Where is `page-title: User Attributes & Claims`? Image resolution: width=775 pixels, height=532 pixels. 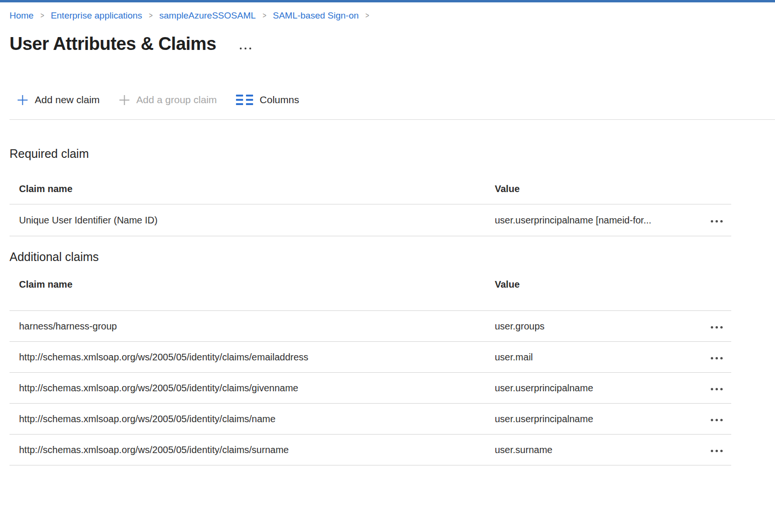 page-title: User Attributes & Claims is located at coordinates (113, 44).